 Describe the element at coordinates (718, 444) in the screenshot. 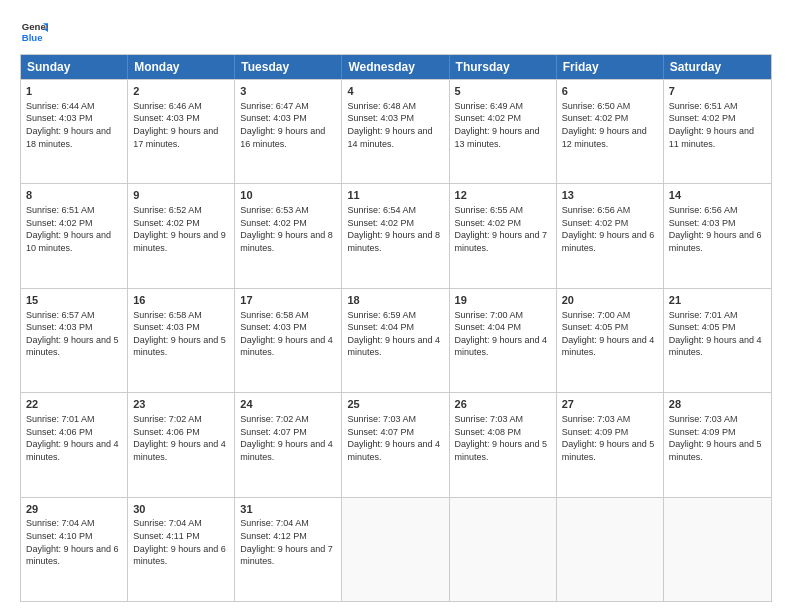

I see `day-cell-28: 28Sunrise: 7:03 AM Sunset: 4:09 PM Dayli…` at that location.